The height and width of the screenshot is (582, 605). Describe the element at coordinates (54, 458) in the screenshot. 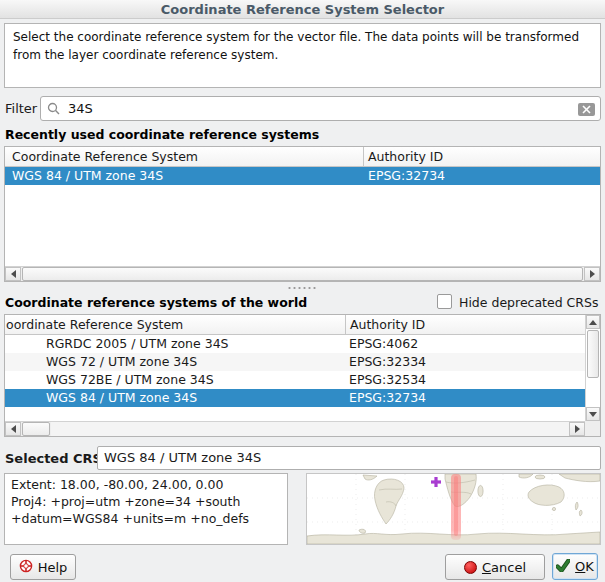

I see `selected-crs-label: Selected CRS` at that location.